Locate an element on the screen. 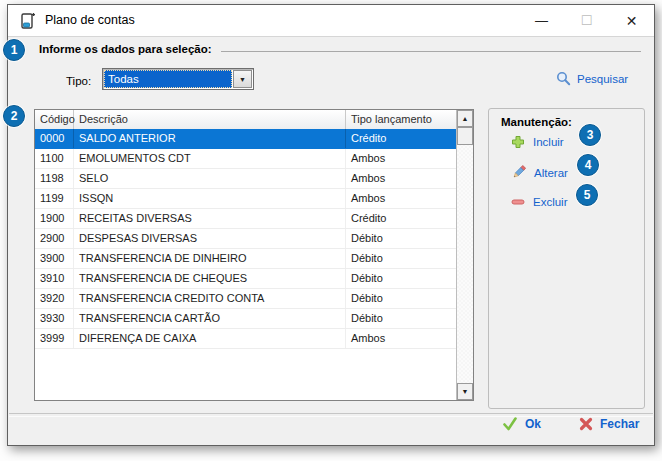  cell-codigo: 0000 is located at coordinates (54, 138).